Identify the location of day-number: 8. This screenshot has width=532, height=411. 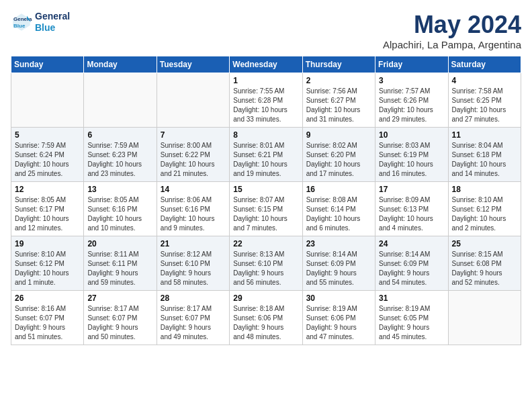
(266, 135).